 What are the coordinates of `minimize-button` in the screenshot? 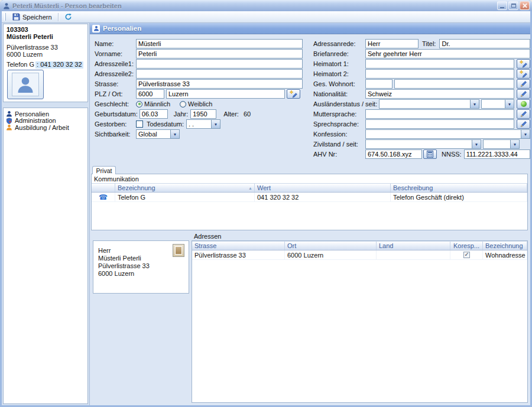 It's located at (502, 6).